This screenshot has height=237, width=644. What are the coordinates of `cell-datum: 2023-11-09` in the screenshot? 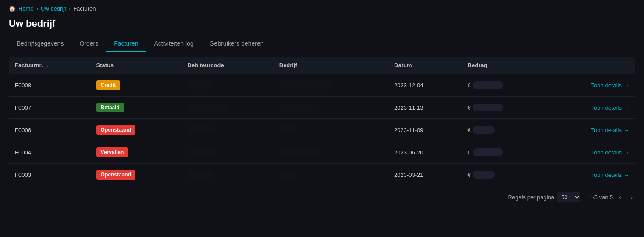 It's located at (425, 130).